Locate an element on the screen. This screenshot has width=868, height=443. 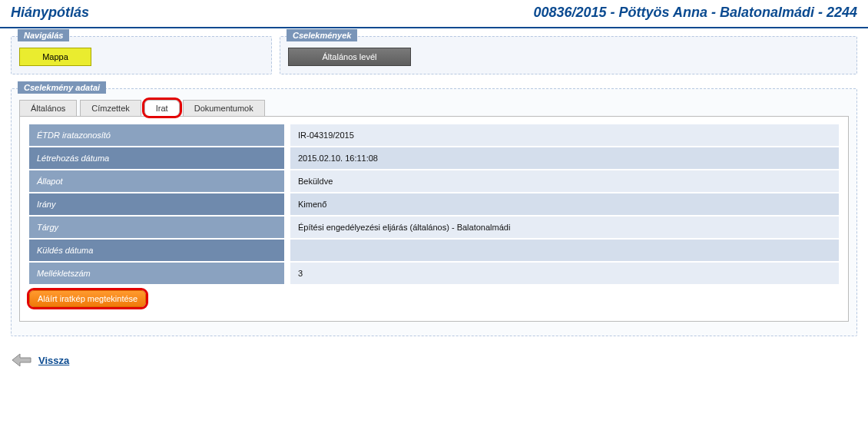
label-allapot: Állapot is located at coordinates (157, 181).